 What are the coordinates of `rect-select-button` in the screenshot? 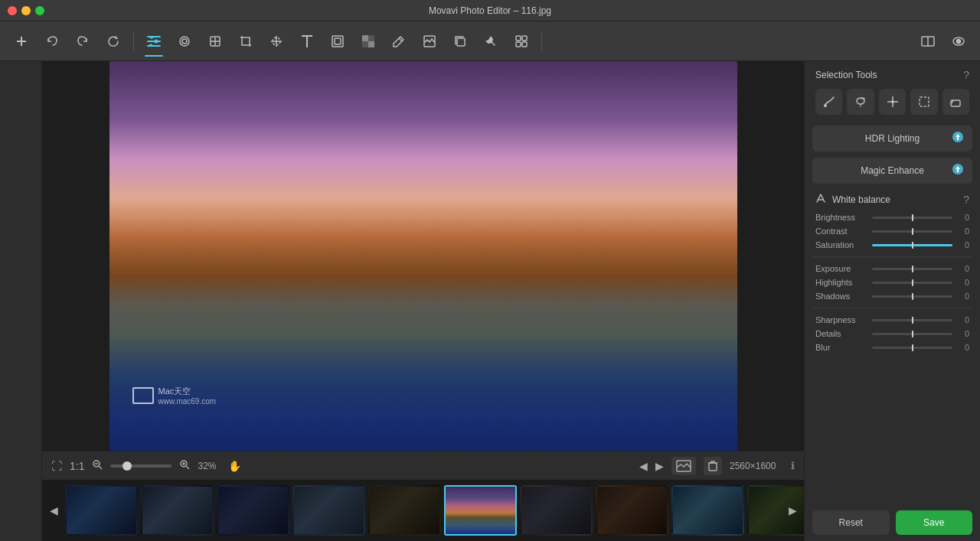 It's located at (923, 102).